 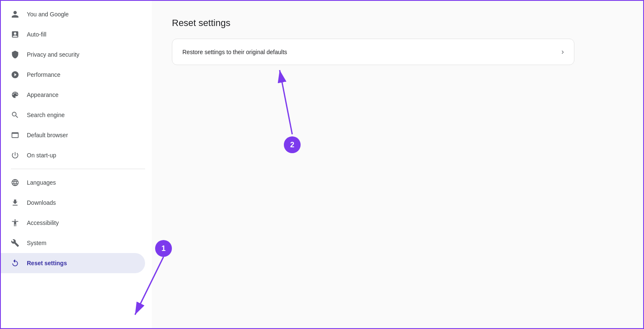 What do you see at coordinates (73, 55) in the screenshot?
I see `sidebar-item-privacy-security: Privacy and security` at bounding box center [73, 55].